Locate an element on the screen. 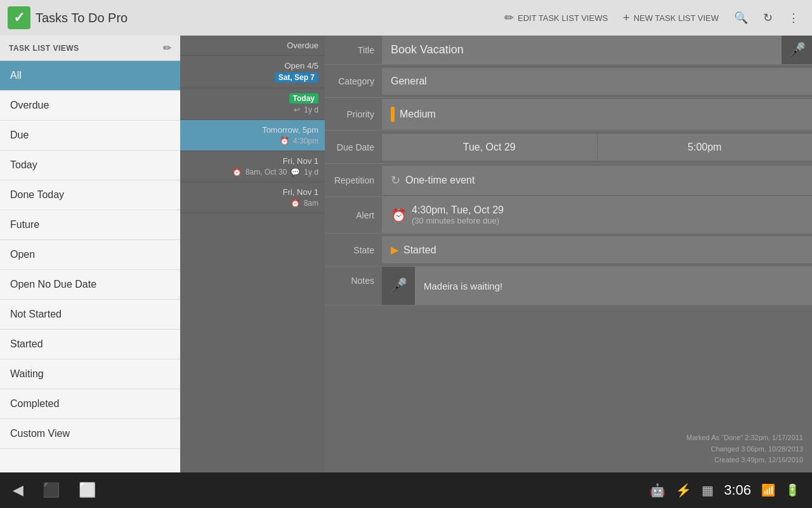 The height and width of the screenshot is (508, 812). repetition-label: Repetition is located at coordinates (353, 180).